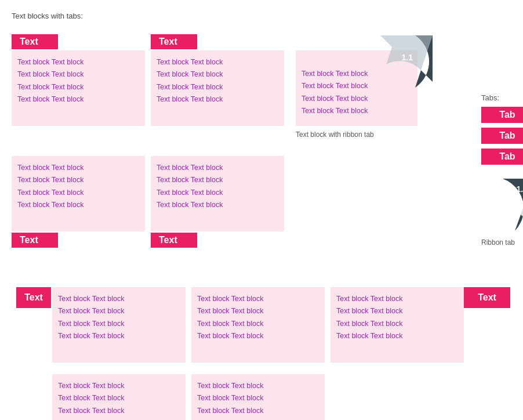 The width and height of the screenshot is (523, 420). What do you see at coordinates (78, 194) in the screenshot?
I see `text-block-3: Text block Text blockText block Text blo…` at bounding box center [78, 194].